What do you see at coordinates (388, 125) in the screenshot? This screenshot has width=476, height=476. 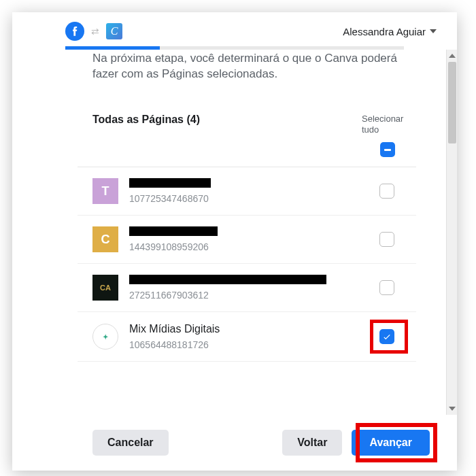 I see `select-all-label: Selecionar tudo` at bounding box center [388, 125].